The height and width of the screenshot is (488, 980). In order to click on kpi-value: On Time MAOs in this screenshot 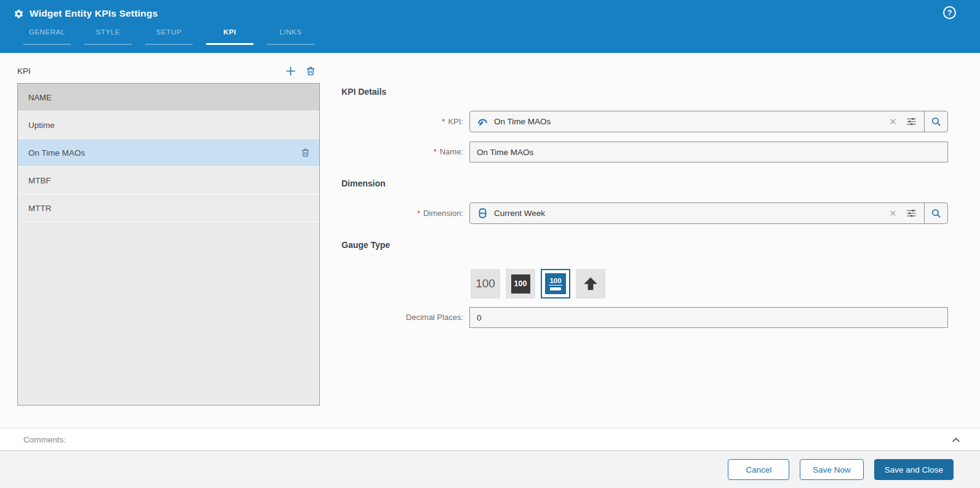, I will do `click(522, 122)`.